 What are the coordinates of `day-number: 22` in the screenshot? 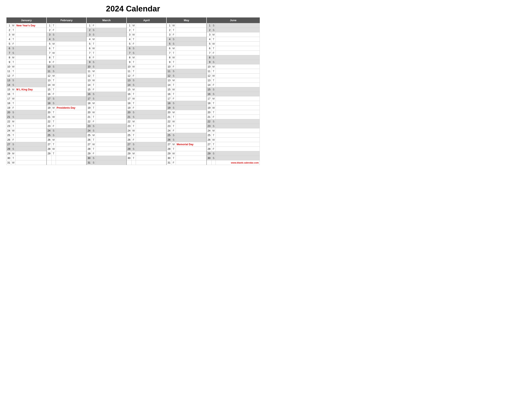 It's located at (89, 122).